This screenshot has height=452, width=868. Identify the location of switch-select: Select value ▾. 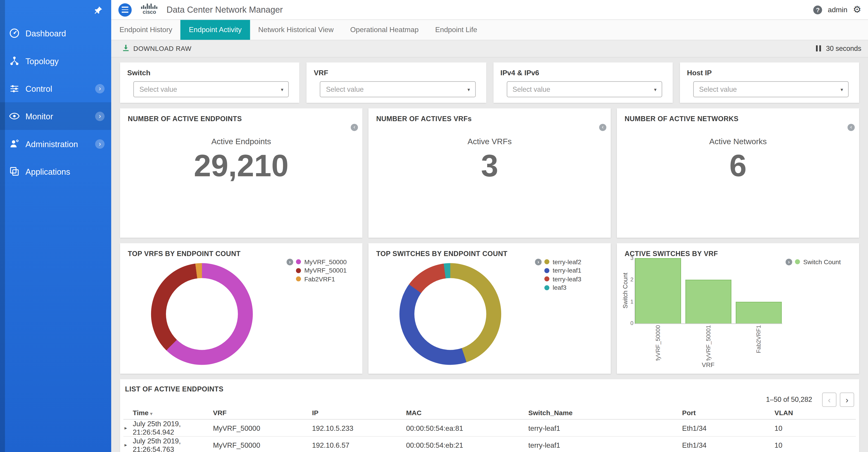
(211, 90).